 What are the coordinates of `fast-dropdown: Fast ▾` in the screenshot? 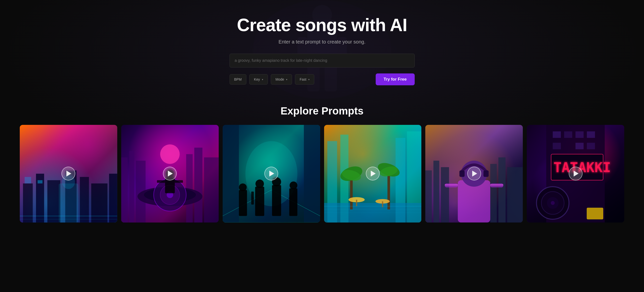 It's located at (304, 79).